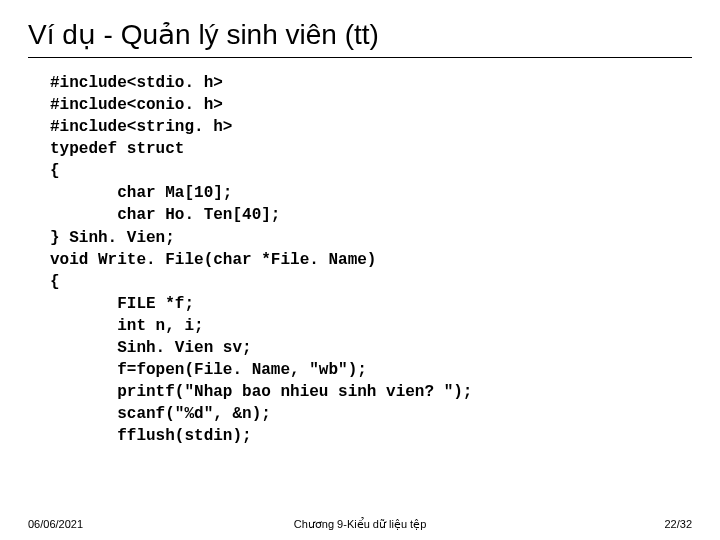 The height and width of the screenshot is (540, 720). Describe the element at coordinates (360, 38) in the screenshot. I see `slide-title: Ví dụ - Quản lý sinh viên (tt)` at that location.